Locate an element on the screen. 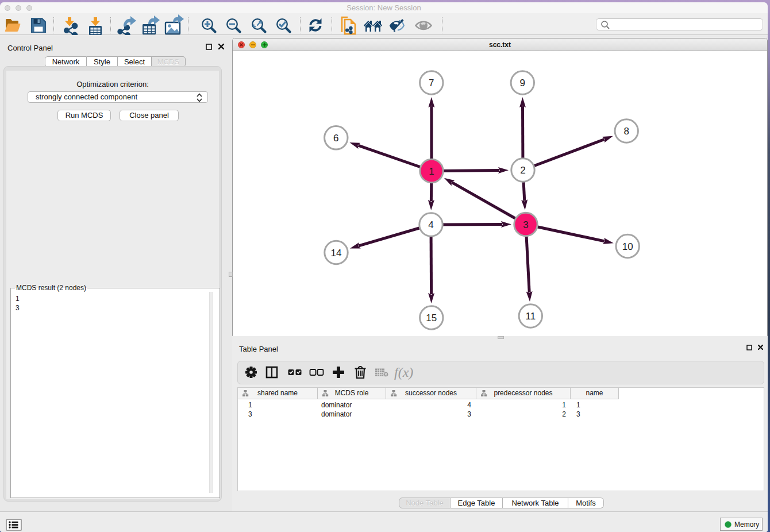  svg-text: 1 is located at coordinates (431, 171).